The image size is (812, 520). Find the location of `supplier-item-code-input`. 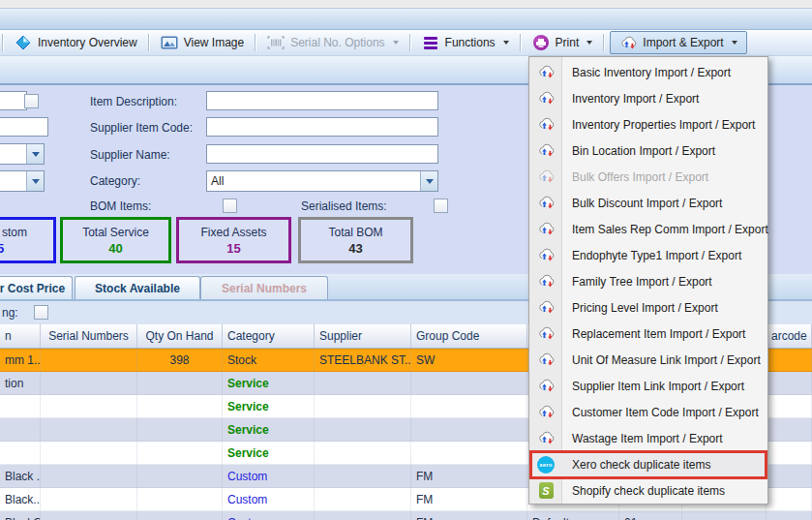

supplier-item-code-input is located at coordinates (322, 127).